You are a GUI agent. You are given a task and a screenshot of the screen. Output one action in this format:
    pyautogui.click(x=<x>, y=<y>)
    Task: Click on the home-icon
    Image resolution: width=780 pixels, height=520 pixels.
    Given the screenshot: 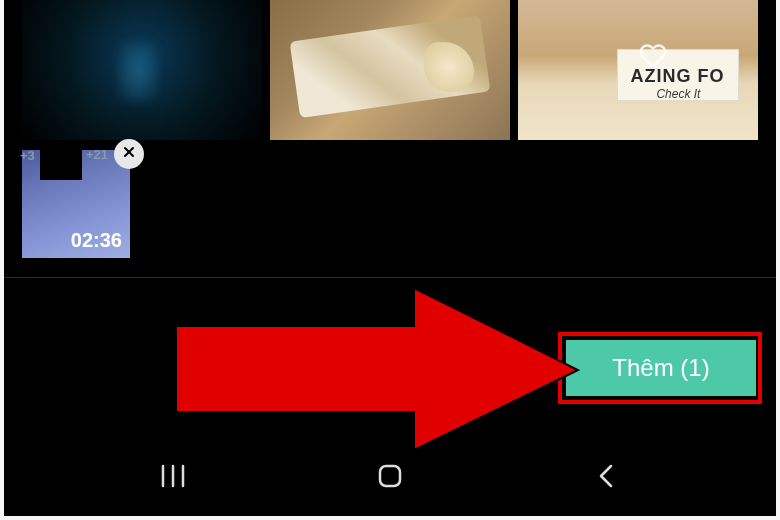 What is the action you would take?
    pyautogui.click(x=390, y=478)
    